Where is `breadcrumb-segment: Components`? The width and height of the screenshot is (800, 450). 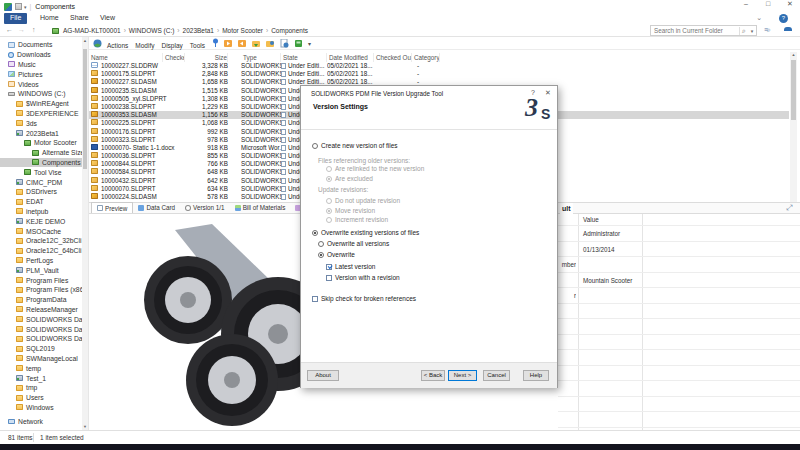
breadcrumb-segment: Components is located at coordinates (290, 30).